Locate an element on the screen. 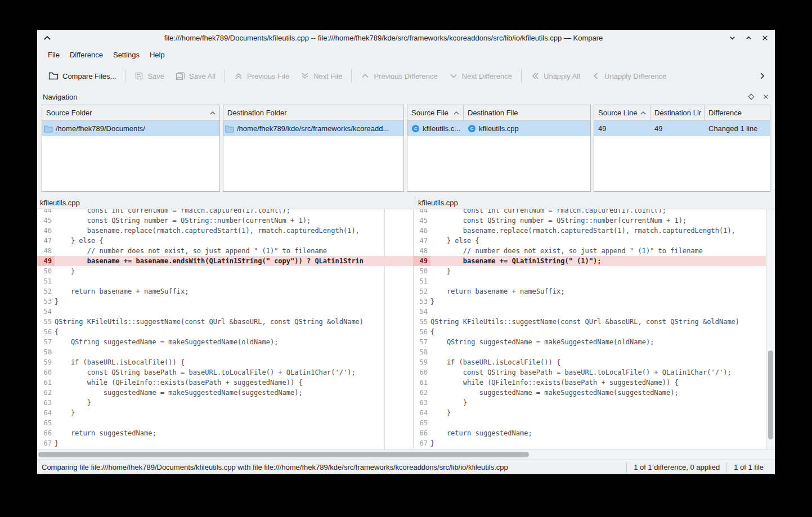 Image resolution: width=812 pixels, height=517 pixels. left-code-text: suggestedName = makeSuggestedName(sugges… is located at coordinates (219, 393).